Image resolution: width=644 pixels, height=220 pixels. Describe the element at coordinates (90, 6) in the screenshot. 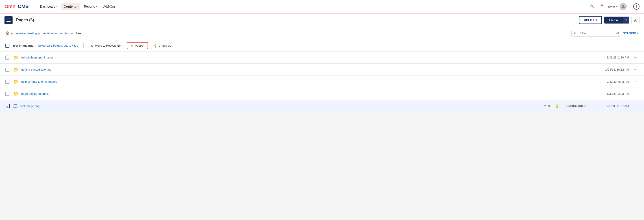

I see `nav-item-reports: Reports ▾` at that location.